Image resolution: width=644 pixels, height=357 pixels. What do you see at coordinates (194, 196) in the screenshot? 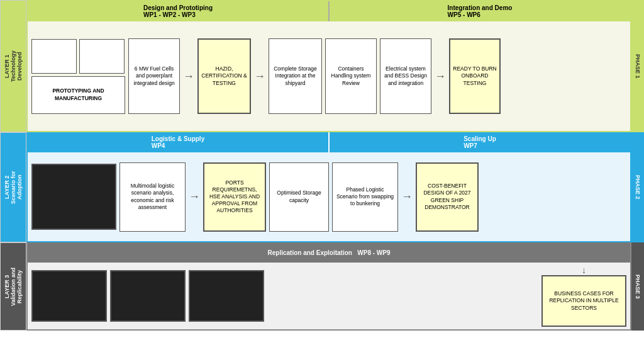
I see `arrow-4: →` at bounding box center [194, 196].